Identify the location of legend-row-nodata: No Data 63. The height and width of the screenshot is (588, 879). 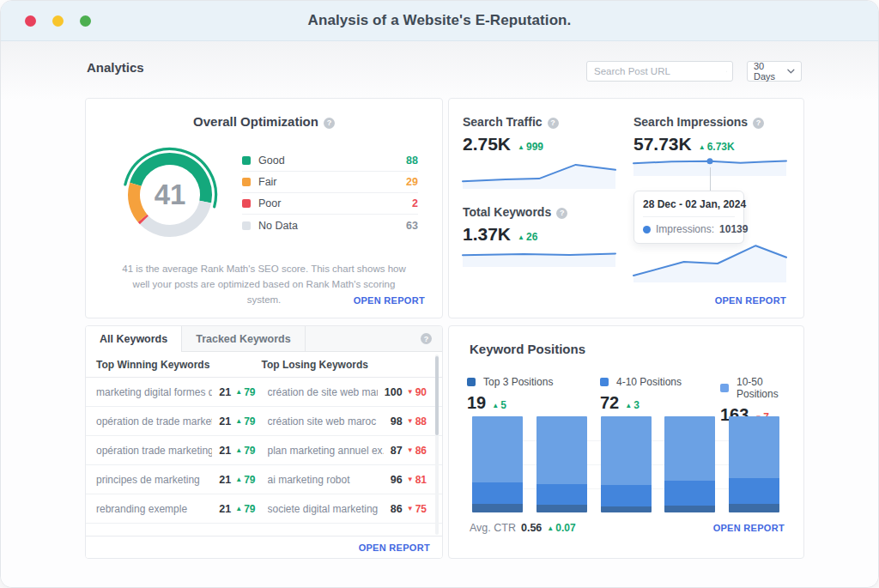
(330, 225).